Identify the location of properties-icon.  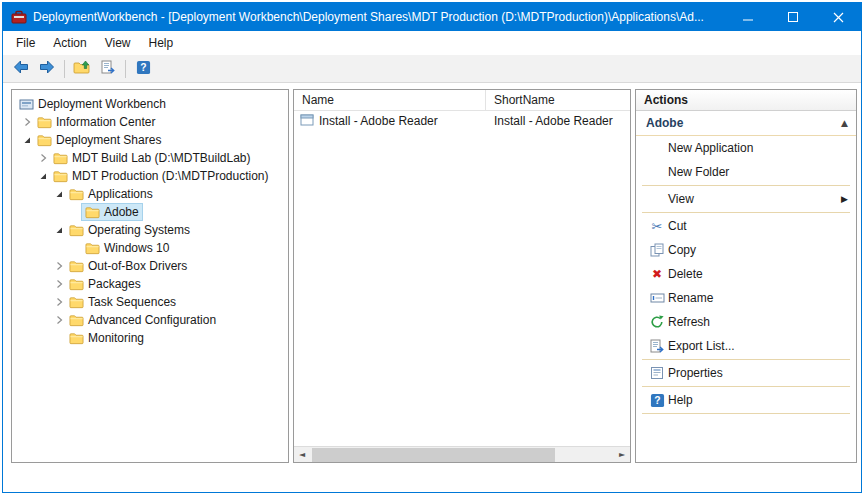
(657, 373).